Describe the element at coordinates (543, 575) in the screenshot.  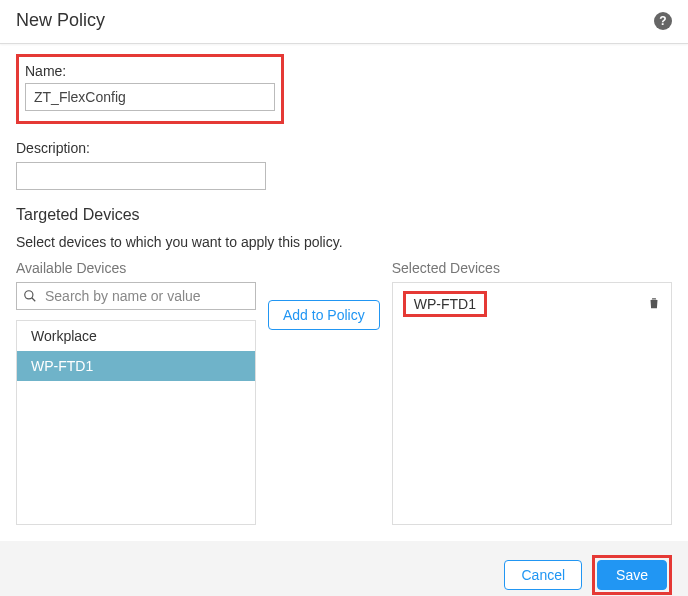
I see `cancel-button: Cancel` at that location.